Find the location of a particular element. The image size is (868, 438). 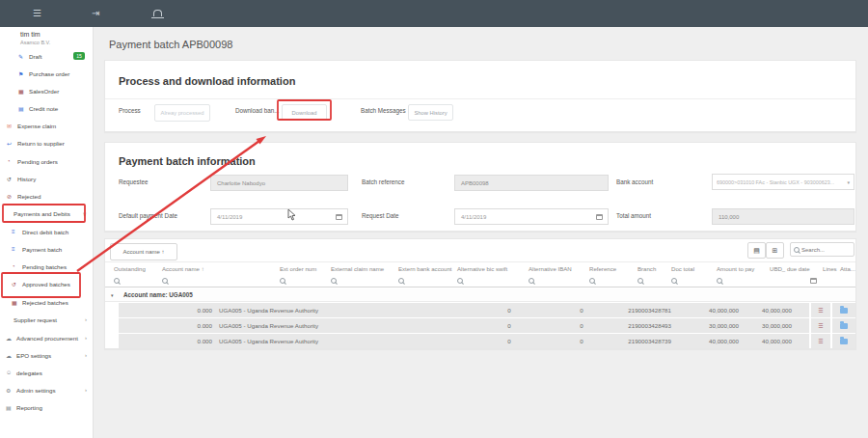

rejected-icon: ⊘ is located at coordinates (12, 197).